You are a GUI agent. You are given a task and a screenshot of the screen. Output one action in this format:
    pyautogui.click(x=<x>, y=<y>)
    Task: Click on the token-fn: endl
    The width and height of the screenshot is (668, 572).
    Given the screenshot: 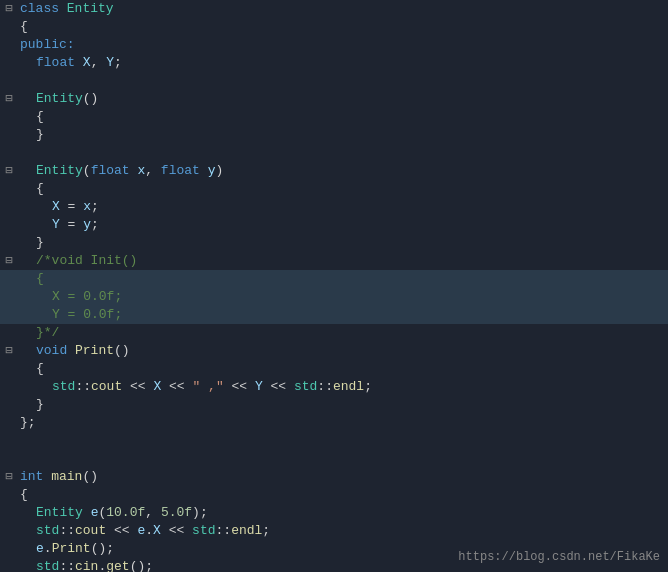 What is the action you would take?
    pyautogui.click(x=246, y=530)
    